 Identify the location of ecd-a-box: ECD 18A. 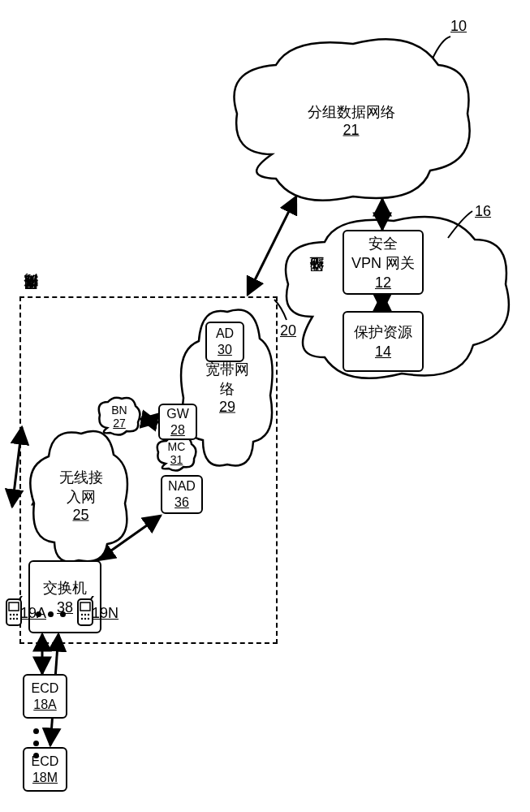
(45, 697).